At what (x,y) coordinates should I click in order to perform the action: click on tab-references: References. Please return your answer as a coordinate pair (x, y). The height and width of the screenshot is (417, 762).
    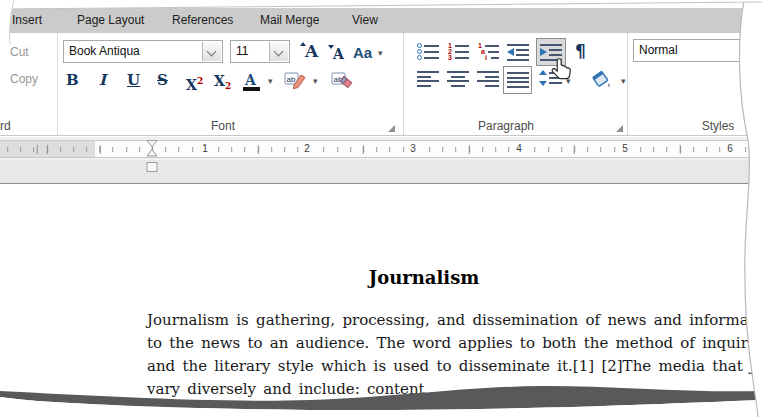
    Looking at the image, I should click on (202, 20).